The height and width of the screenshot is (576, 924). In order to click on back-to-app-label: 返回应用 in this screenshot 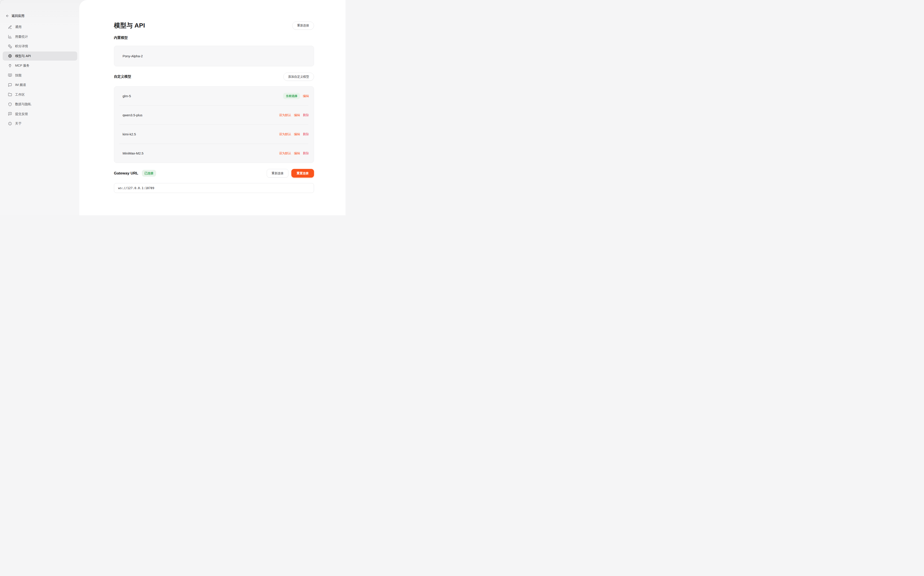, I will do `click(18, 16)`.